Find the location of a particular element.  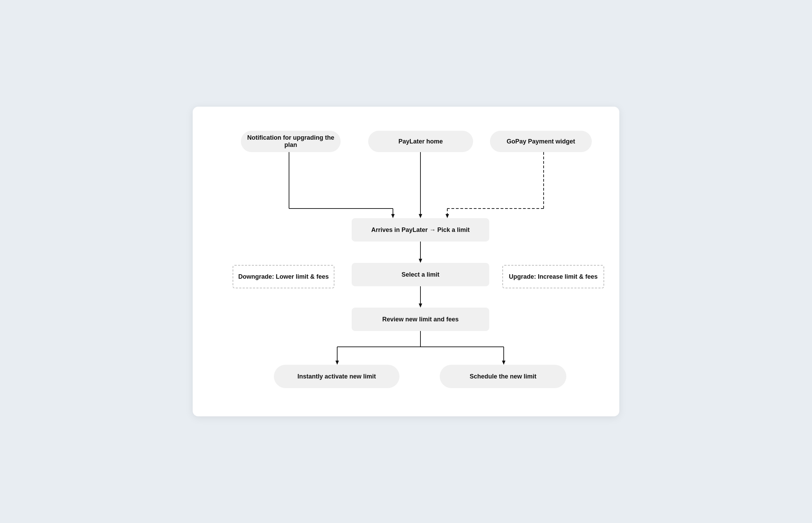

node-review: Review new limit and fees is located at coordinates (420, 319).